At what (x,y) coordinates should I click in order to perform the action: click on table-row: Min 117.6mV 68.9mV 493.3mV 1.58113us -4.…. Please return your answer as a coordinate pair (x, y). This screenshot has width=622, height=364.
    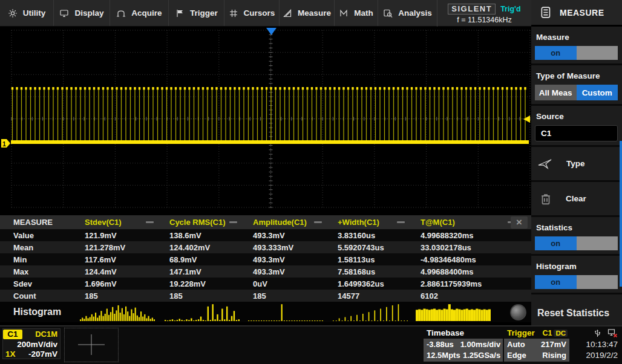
    Looking at the image, I should click on (266, 259).